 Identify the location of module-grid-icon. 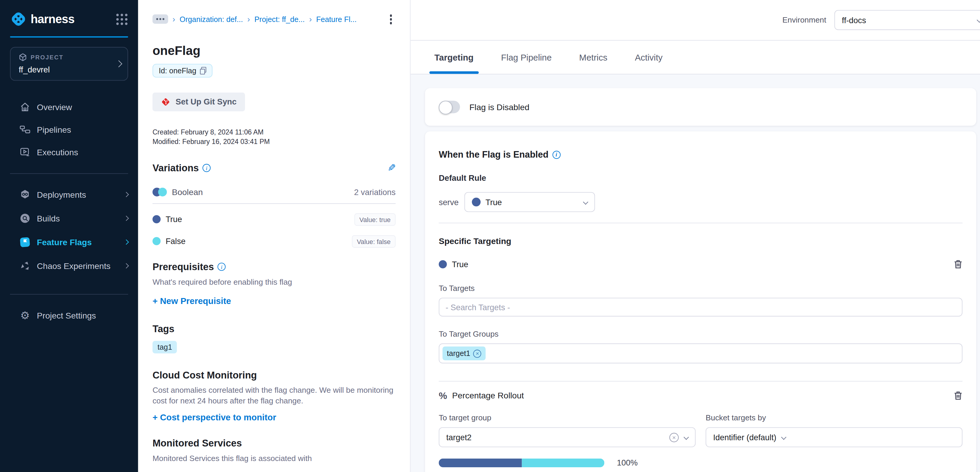
(122, 19).